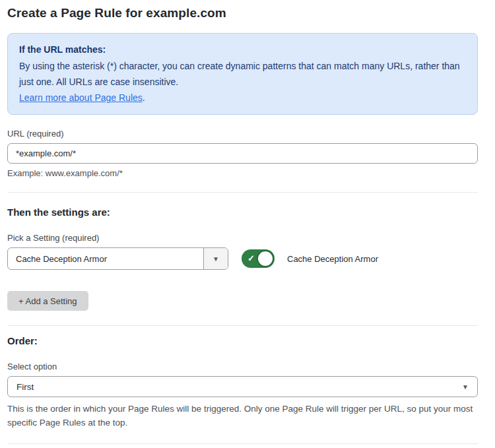 The image size is (495, 448). What do you see at coordinates (243, 49) in the screenshot?
I see `info-box-heading: If the URL matches:` at bounding box center [243, 49].